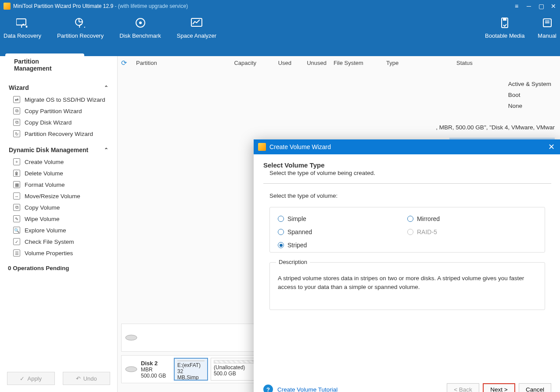  Describe the element at coordinates (499, 388) in the screenshot. I see `next-button: Next >` at that location.